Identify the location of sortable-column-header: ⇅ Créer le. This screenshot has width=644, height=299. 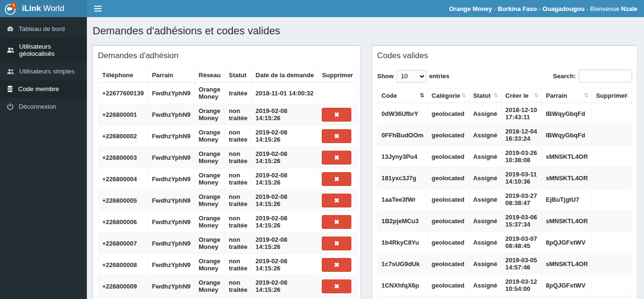
(521, 96).